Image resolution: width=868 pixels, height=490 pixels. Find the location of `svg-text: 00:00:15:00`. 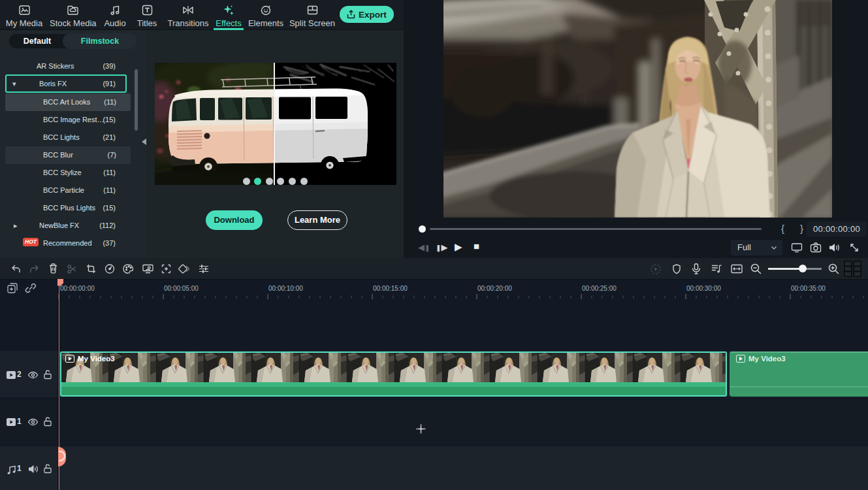

svg-text: 00:00:15:00 is located at coordinates (391, 289).